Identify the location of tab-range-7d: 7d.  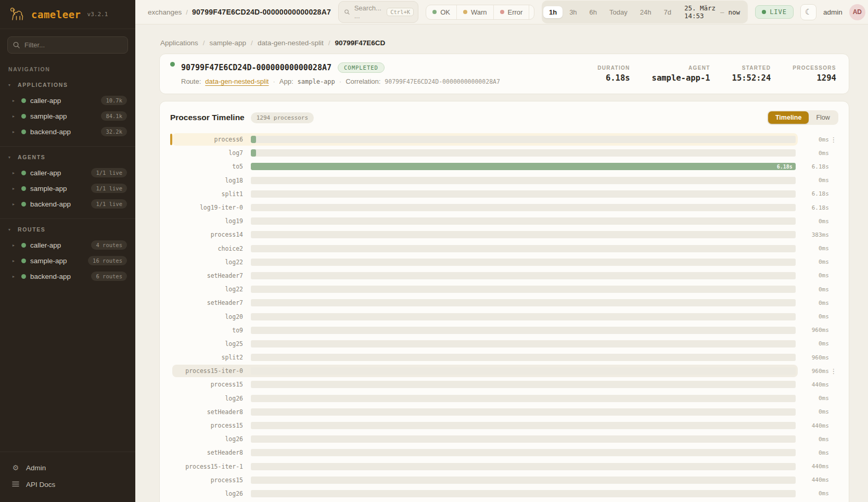
(667, 12).